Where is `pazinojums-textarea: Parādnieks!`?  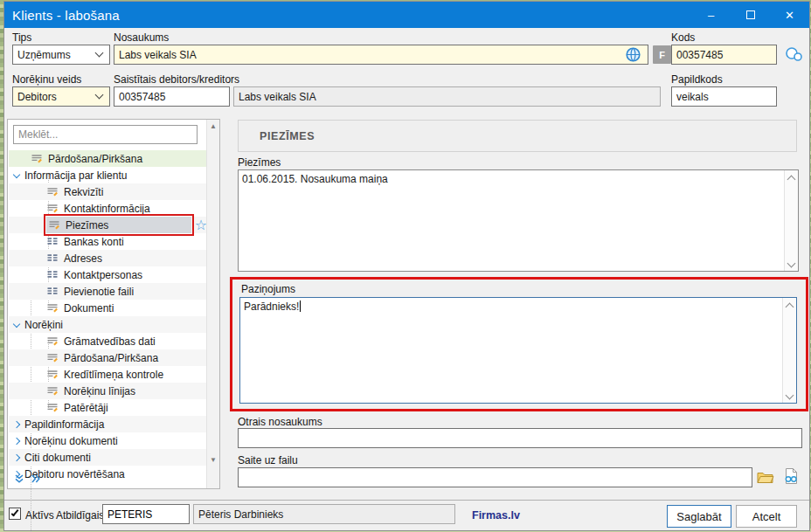 pazinojums-textarea: Parādnieks! is located at coordinates (518, 350).